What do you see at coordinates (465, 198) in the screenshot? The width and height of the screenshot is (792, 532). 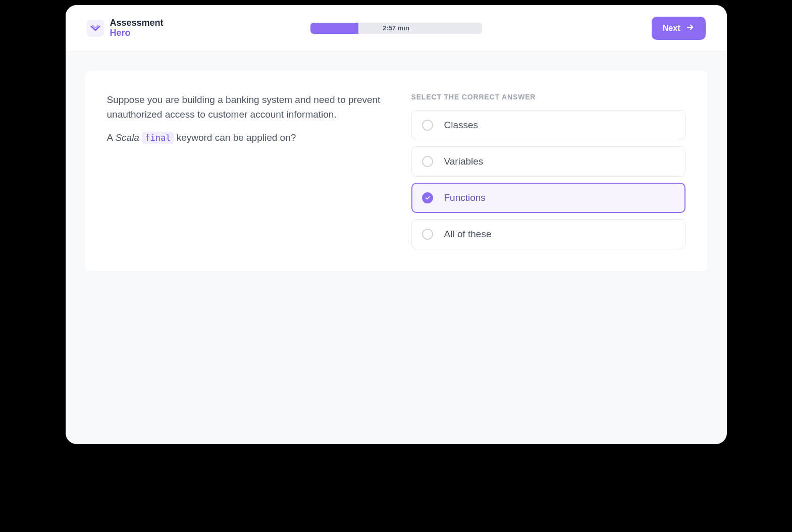 I see `answer-option-label: Functions` at bounding box center [465, 198].